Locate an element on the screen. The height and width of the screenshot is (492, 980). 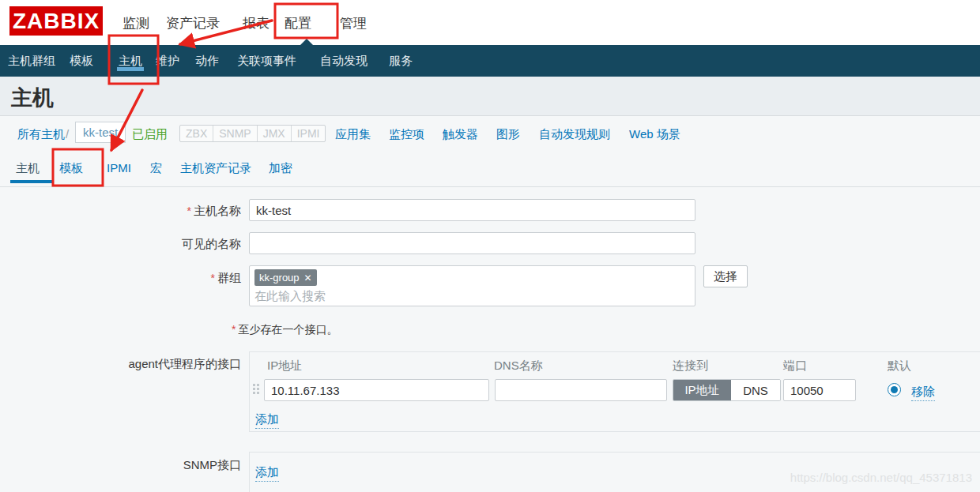
badge-zbx: ZBX is located at coordinates (196, 133).